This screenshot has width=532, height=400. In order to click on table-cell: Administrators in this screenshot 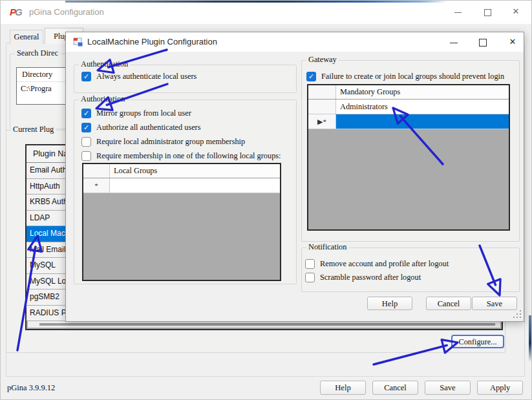, I will do `click(423, 107)`.